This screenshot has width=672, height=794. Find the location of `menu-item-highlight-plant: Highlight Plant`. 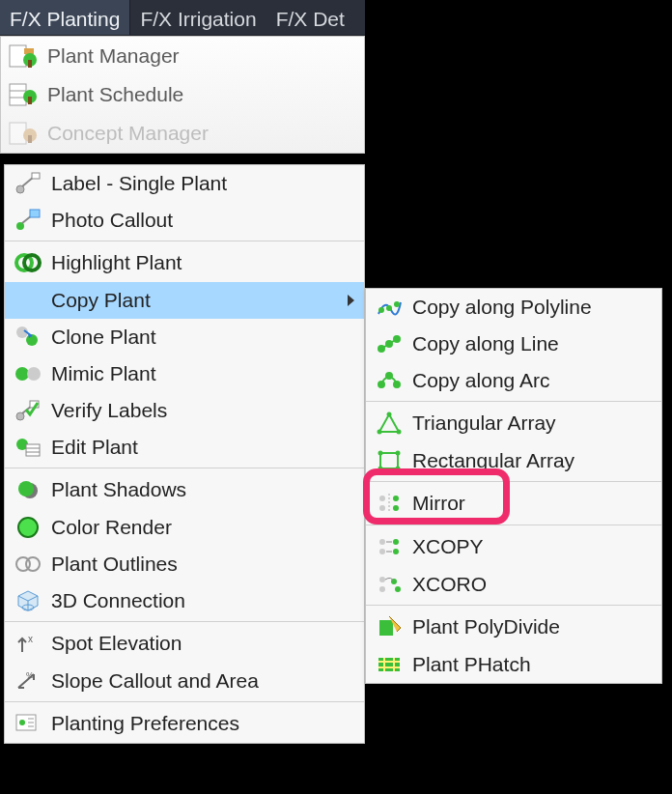

menu-item-highlight-plant: Highlight Plant is located at coordinates (184, 261).